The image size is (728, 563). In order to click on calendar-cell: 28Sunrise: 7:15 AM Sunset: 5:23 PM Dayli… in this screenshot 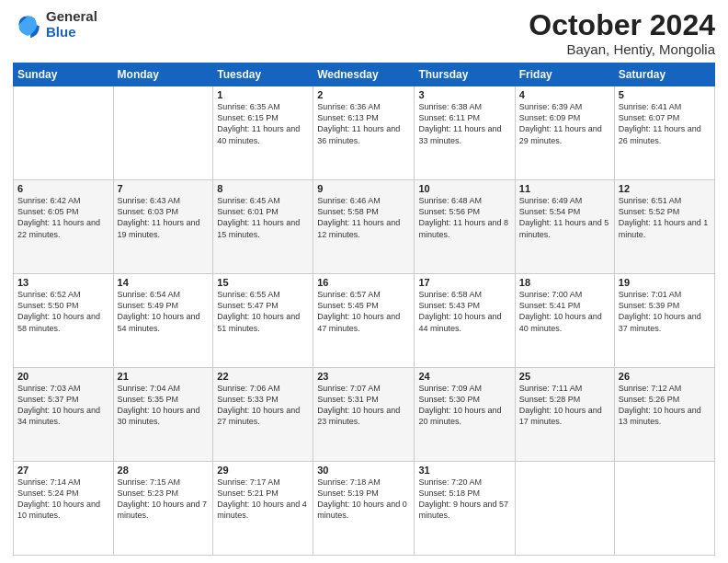, I will do `click(164, 509)`.